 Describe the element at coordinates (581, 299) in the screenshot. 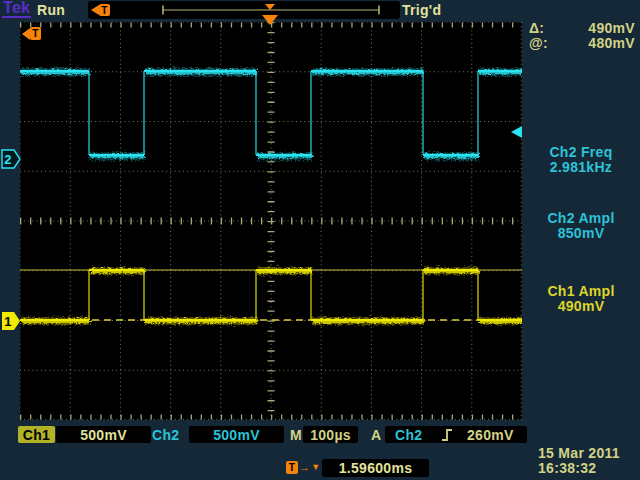

I see `measurement-ch1-ampl: Ch1 Ampl 490mV` at that location.